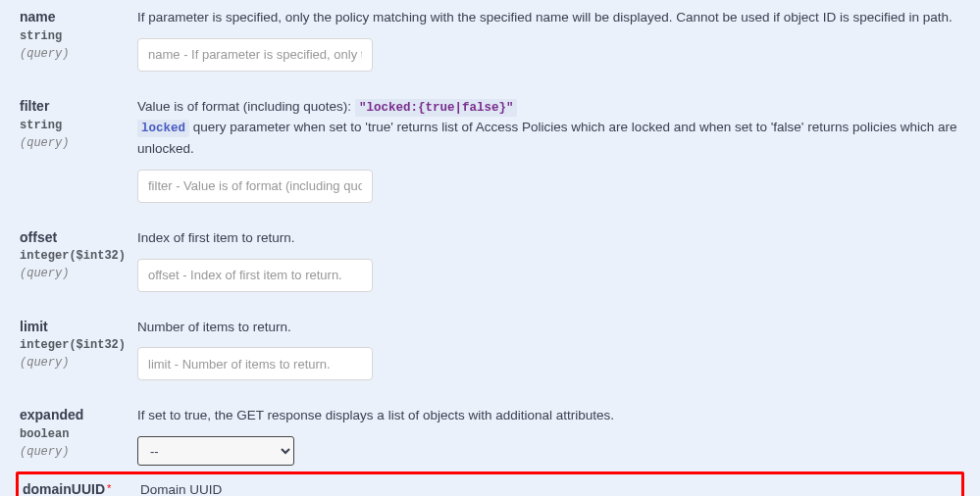  I want to click on param-name-label: name, so click(78, 18).